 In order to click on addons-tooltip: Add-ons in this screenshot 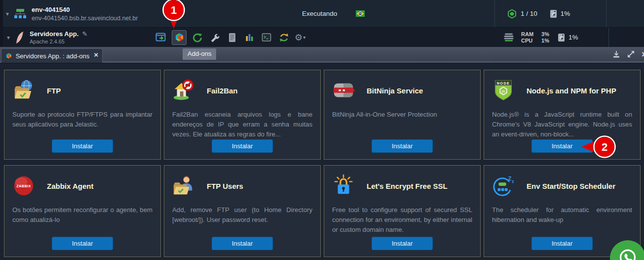, I will do `click(199, 54)`.